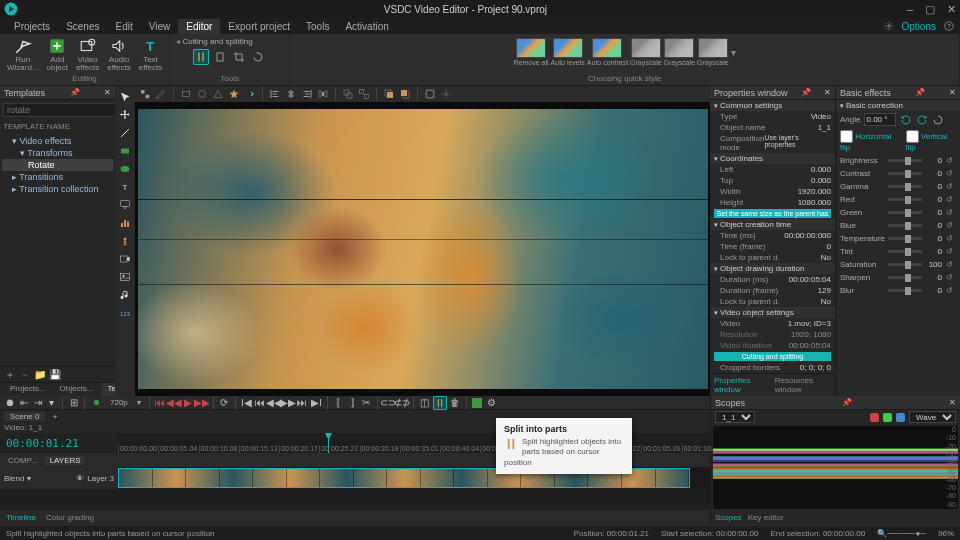  Describe the element at coordinates (772, 158) in the screenshot. I see `sec-coords: Coordinates` at that location.